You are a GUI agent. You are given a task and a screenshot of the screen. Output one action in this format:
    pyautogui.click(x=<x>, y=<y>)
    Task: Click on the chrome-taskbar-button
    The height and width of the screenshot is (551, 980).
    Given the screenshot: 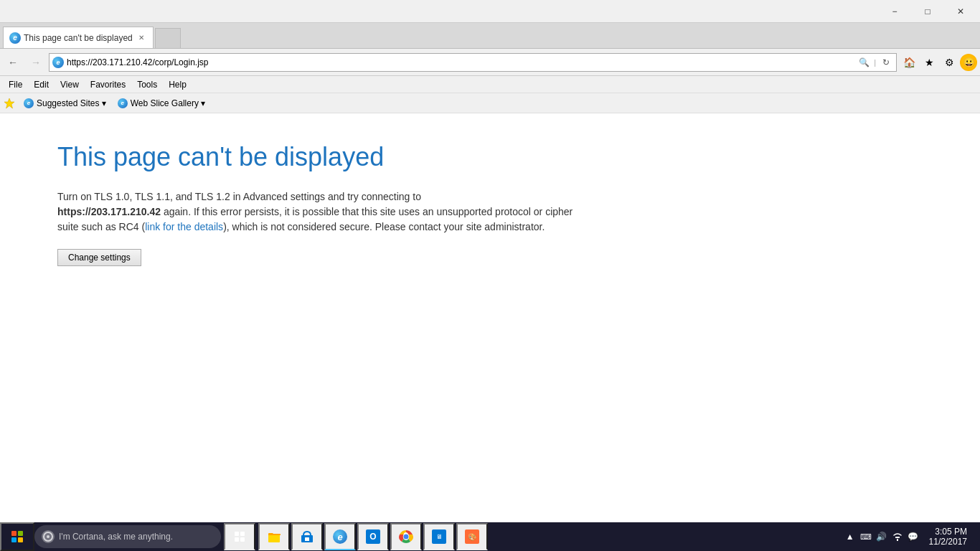 What is the action you would take?
    pyautogui.click(x=406, y=537)
    